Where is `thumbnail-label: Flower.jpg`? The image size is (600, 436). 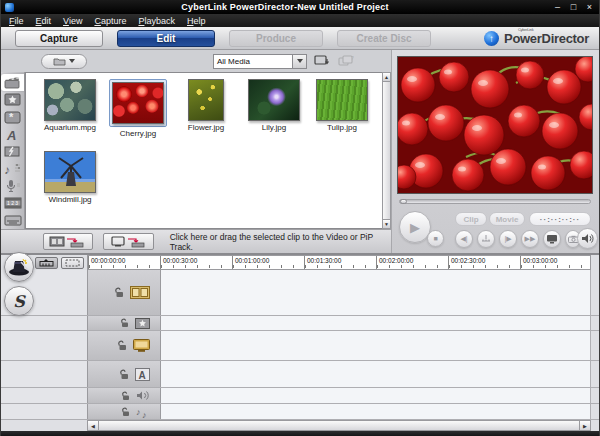
thumbnail-label: Flower.jpg is located at coordinates (206, 128).